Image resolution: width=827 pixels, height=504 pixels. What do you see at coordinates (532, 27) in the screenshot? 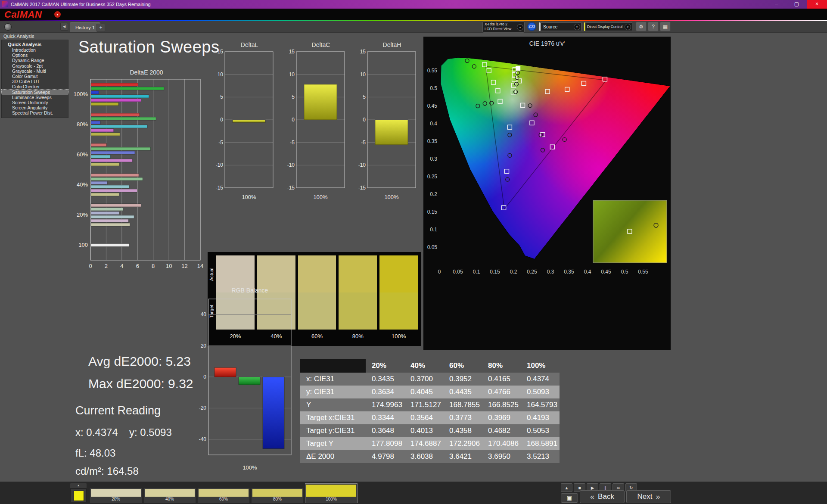
I see `reading-count-badge: 233` at bounding box center [532, 27].